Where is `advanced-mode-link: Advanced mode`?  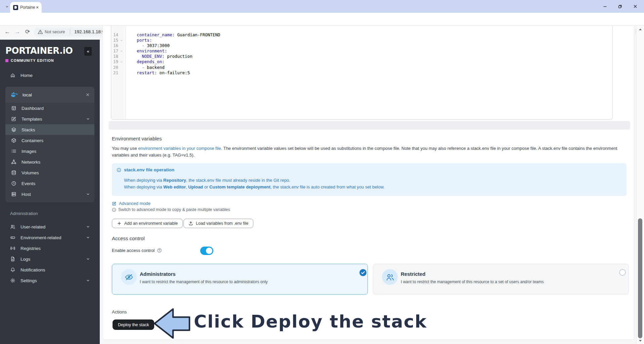
advanced-mode-link: Advanced mode is located at coordinates (131, 204).